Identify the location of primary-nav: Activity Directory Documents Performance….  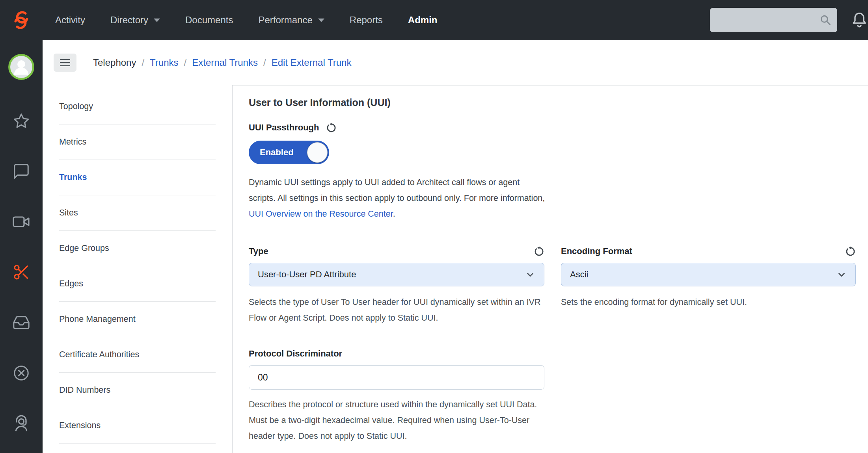
(246, 20).